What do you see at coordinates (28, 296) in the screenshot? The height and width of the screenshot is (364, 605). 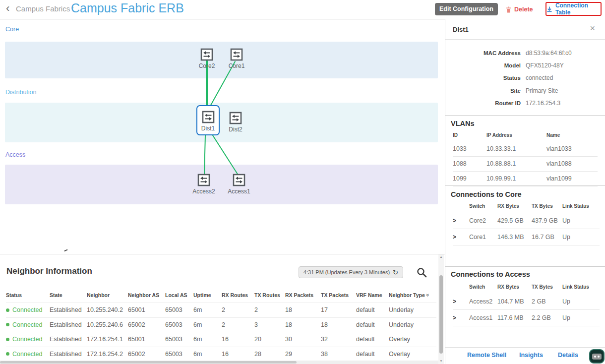 I see `column-header: Status` at bounding box center [28, 296].